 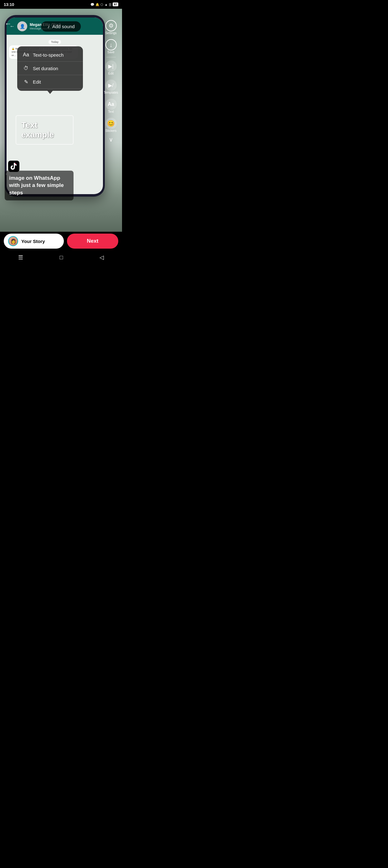 What do you see at coordinates (111, 104) in the screenshot?
I see `text-icon-wrapper: Aa` at bounding box center [111, 104].